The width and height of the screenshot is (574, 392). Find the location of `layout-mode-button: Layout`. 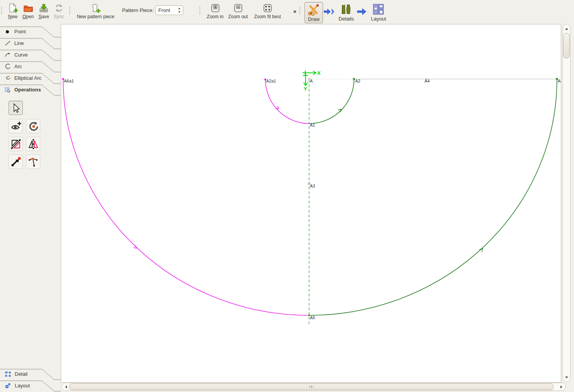

layout-mode-button: Layout is located at coordinates (379, 12).